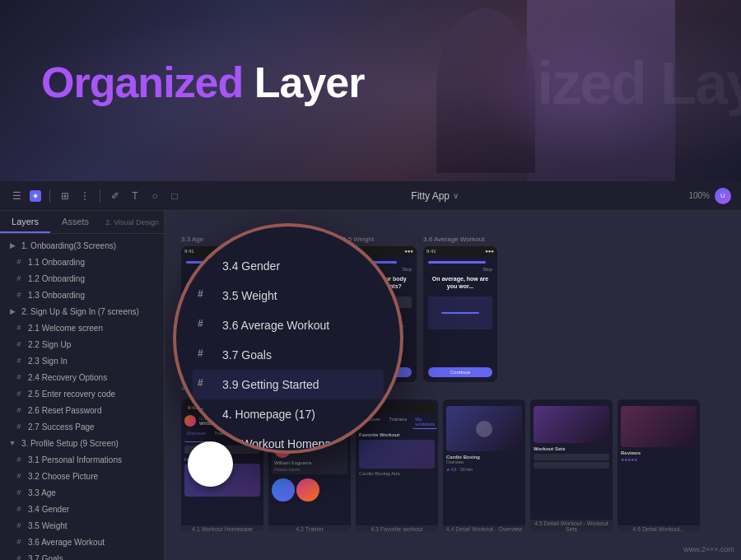 The width and height of the screenshot is (741, 560). I want to click on app-name-label: Fitty App, so click(430, 196).